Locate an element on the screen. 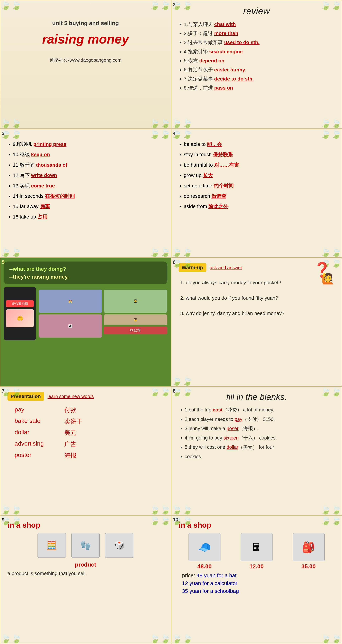 This screenshot has width=342, height=644. slide5-charity-text: 爱心募捐箱 is located at coordinates (20, 304).